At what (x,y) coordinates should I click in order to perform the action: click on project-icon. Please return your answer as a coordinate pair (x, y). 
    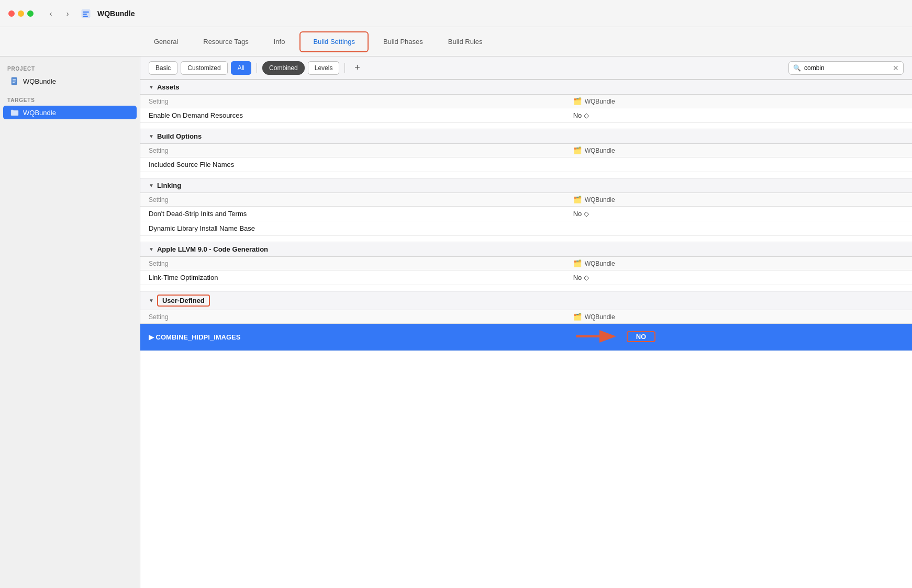
    Looking at the image, I should click on (86, 14).